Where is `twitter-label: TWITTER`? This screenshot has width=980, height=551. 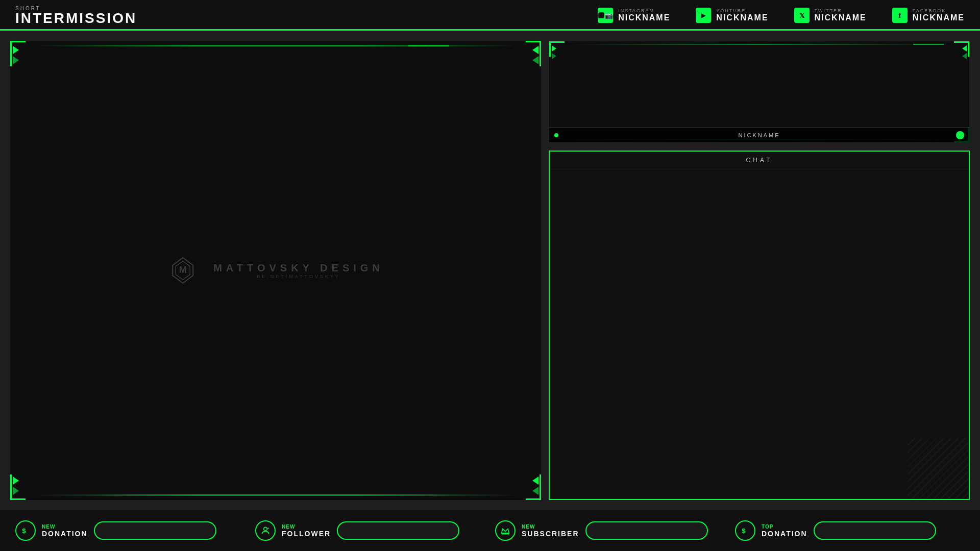
twitter-label: TWITTER is located at coordinates (841, 11).